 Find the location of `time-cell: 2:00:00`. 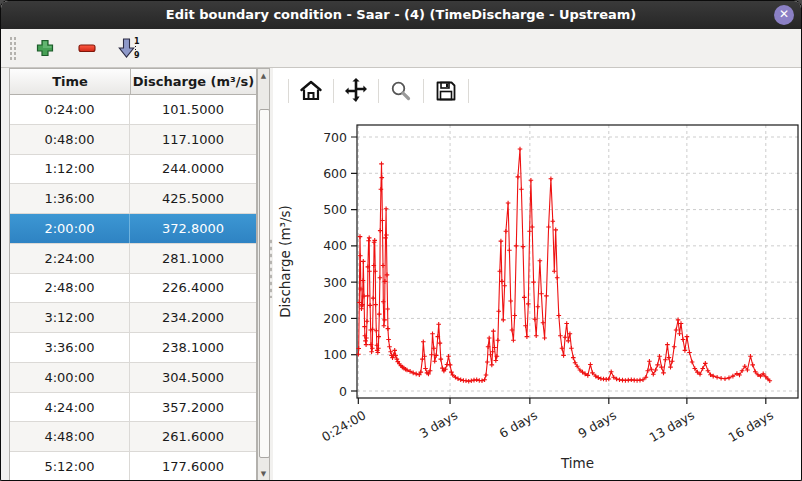

time-cell: 2:00:00 is located at coordinates (70, 228).